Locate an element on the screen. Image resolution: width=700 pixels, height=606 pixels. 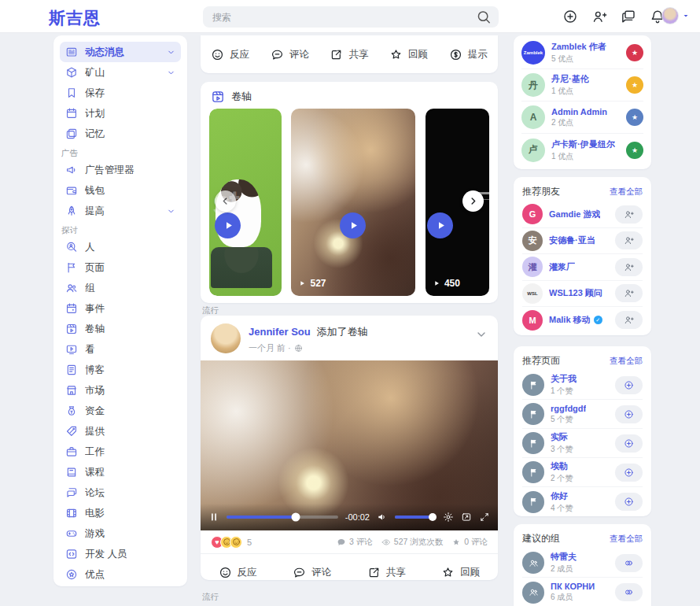
page-name: 埃勒 is located at coordinates (562, 466).